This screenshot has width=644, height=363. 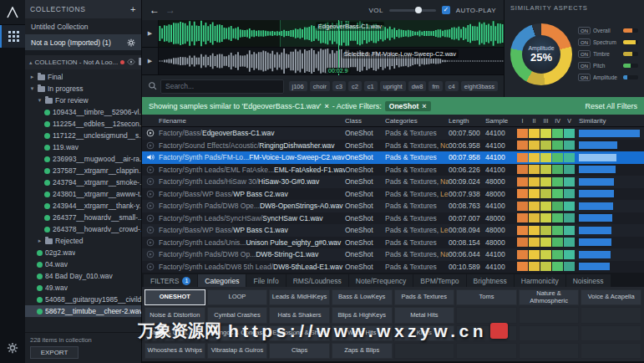 I want to click on remove-filter-icon: ×, so click(x=424, y=106).